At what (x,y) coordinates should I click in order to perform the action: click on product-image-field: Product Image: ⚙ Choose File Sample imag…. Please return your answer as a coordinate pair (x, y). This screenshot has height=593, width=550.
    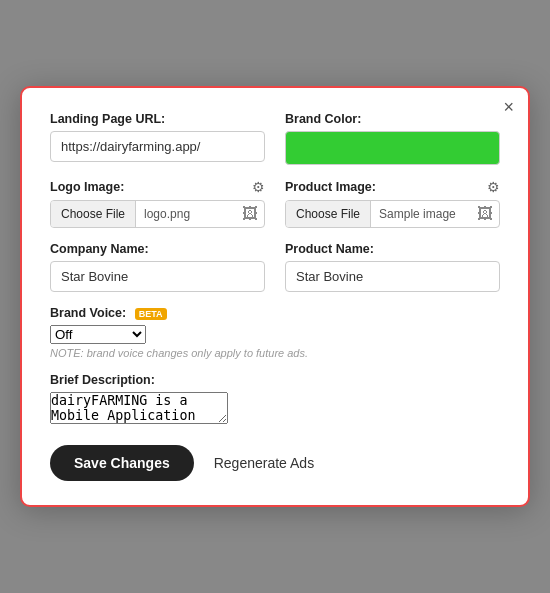
    Looking at the image, I should click on (392, 204).